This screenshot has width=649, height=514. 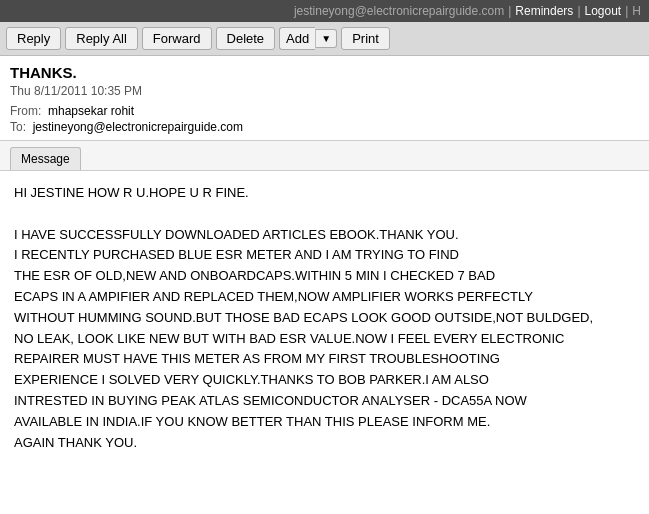 I want to click on extra-link: H, so click(x=636, y=11).